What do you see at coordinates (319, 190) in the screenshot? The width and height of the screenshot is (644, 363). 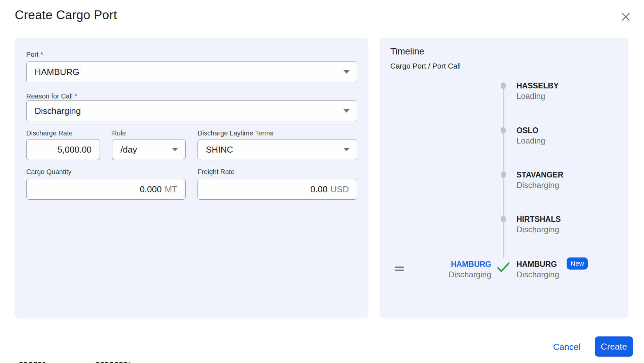 I see `freight-rate-value: 0.00` at bounding box center [319, 190].